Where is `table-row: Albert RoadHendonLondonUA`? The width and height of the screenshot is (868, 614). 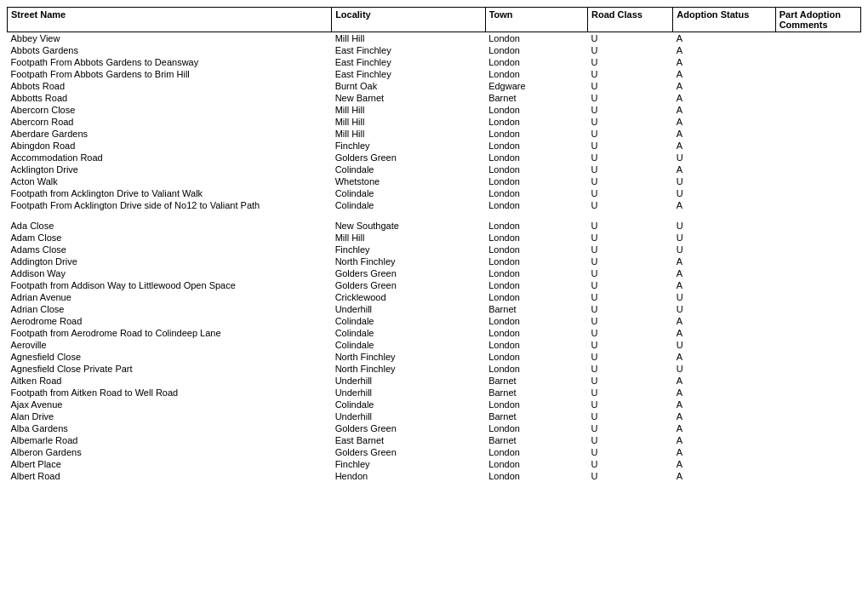
table-row: Albert RoadHendonLondonUA is located at coordinates (434, 476).